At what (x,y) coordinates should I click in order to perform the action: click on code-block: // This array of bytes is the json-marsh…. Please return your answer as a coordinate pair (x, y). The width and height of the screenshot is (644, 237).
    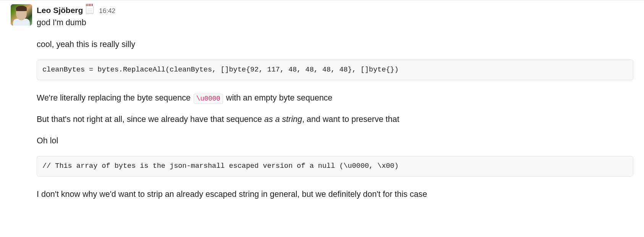
    Looking at the image, I should click on (335, 166).